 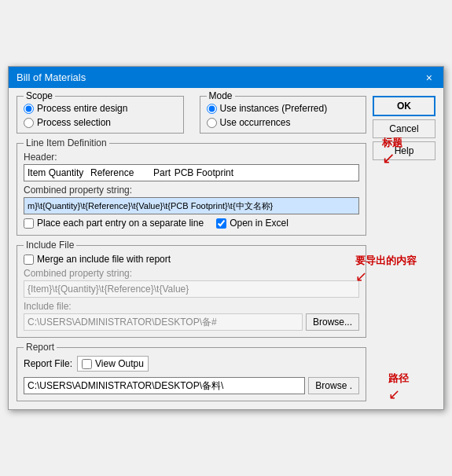 I want to click on mode-occurrences-label: Use occurrences, so click(x=255, y=123).